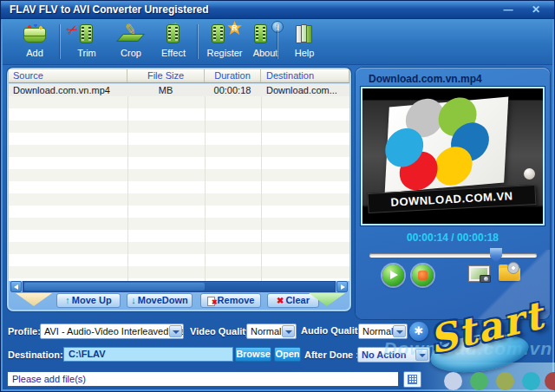 This screenshot has height=392, width=555. Describe the element at coordinates (423, 276) in the screenshot. I see `stop-button` at that location.